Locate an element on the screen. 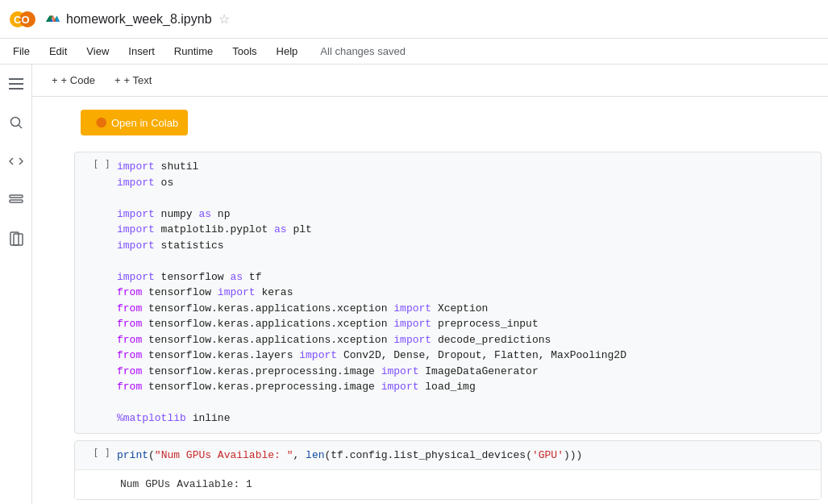 This screenshot has width=828, height=504. add-text-button: + + Text is located at coordinates (133, 81).